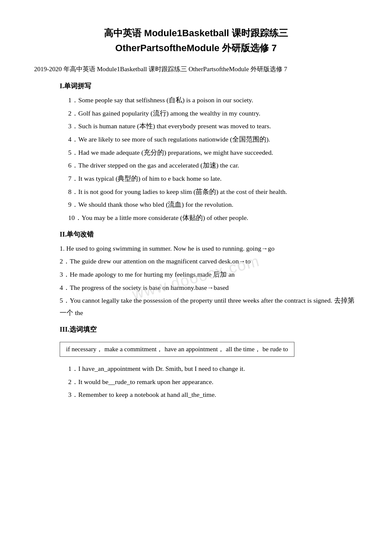 This screenshot has width=392, height=555. I want to click on list-item: 4．The progress of the society is base on…, so click(196, 288).